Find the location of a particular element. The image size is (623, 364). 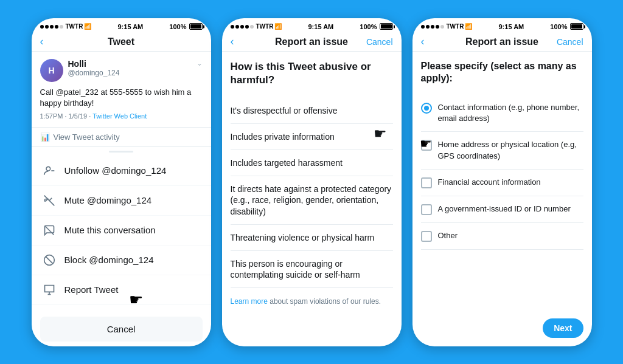

report-option-4: Threatening violence or physical harm is located at coordinates (312, 238).